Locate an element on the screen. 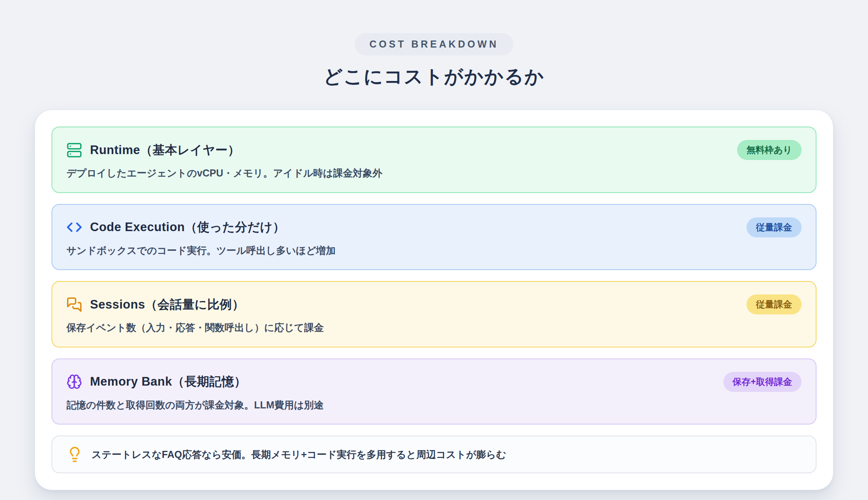  cost-item-header: Sessions（会話量に比例） 従量課金 is located at coordinates (434, 304).